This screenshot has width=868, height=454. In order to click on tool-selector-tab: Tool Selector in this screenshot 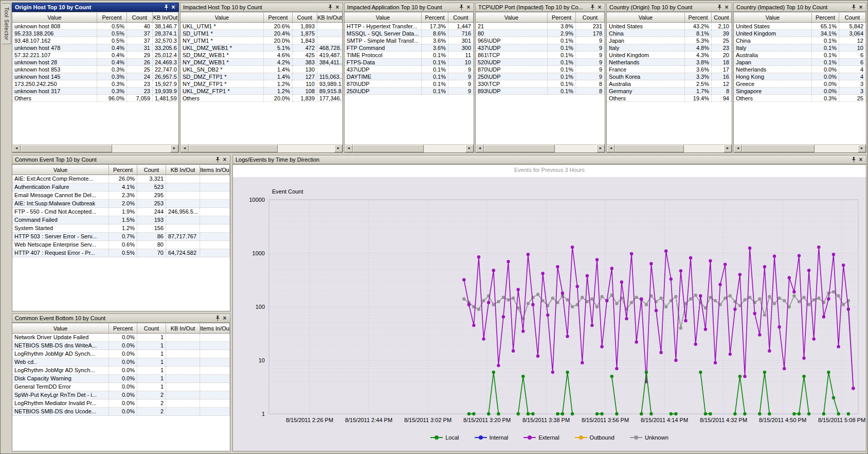, I will do `click(7, 24)`.